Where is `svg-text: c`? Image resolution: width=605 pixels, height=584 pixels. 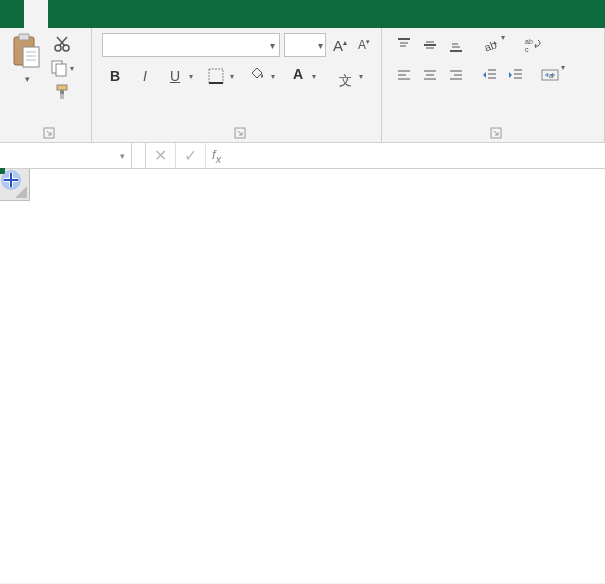
svg-text: c is located at coordinates (527, 50).